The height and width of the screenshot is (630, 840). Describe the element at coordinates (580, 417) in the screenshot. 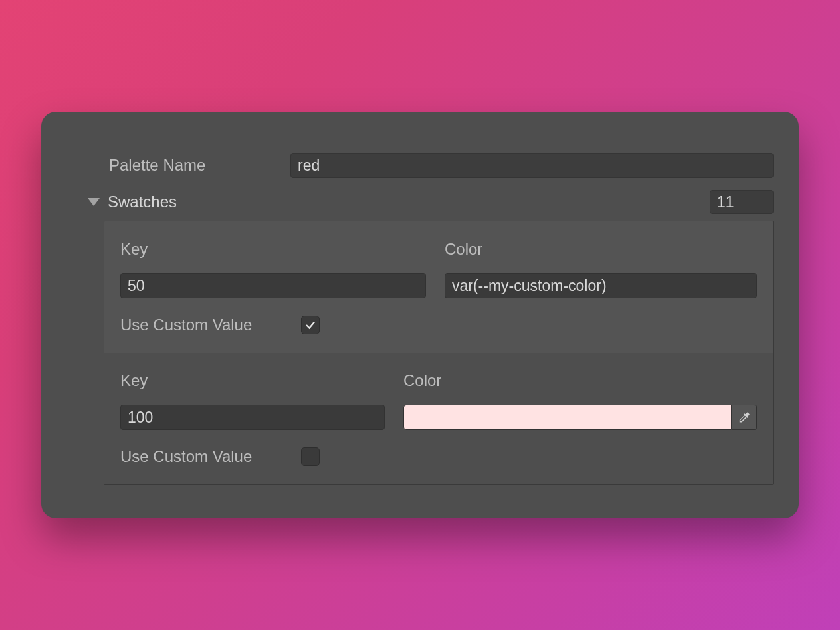

I see `color-picker-row` at that location.